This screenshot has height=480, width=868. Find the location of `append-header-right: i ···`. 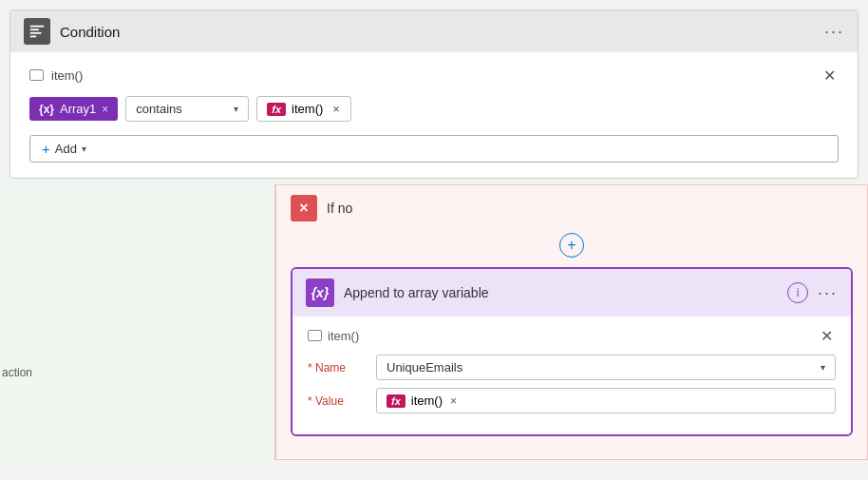

append-header-right: i ··· is located at coordinates (813, 293).